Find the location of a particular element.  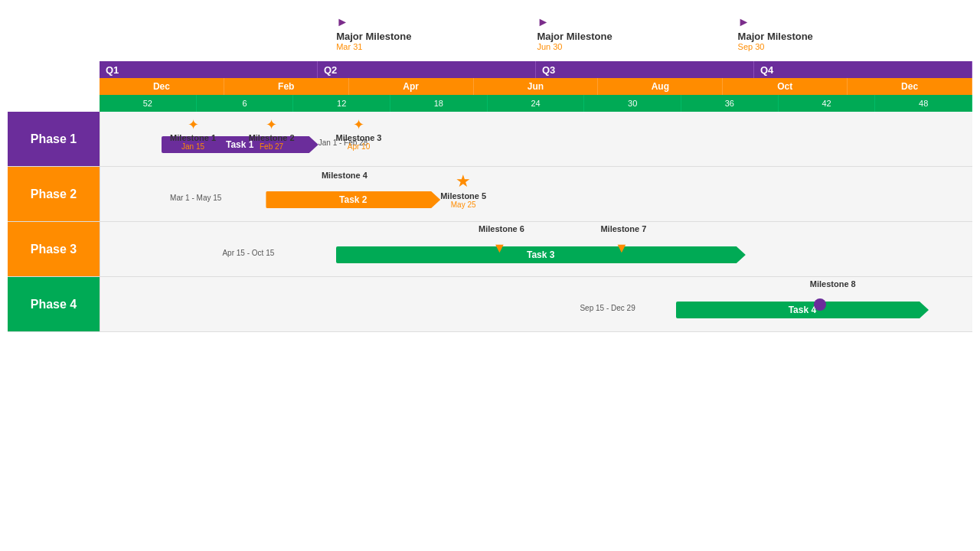

phase-4-content: Milestone 8 Task 4 Sep 15 - Dec 29 is located at coordinates (536, 305).